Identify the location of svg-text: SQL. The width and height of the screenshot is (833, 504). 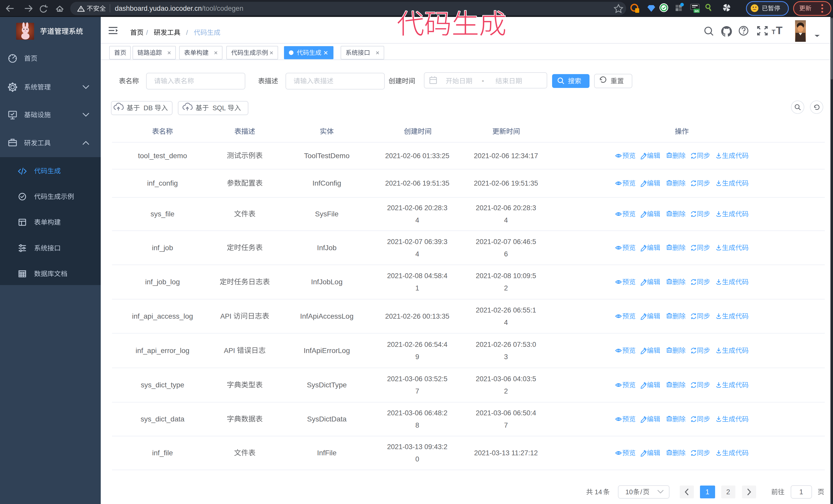
(219, 108).